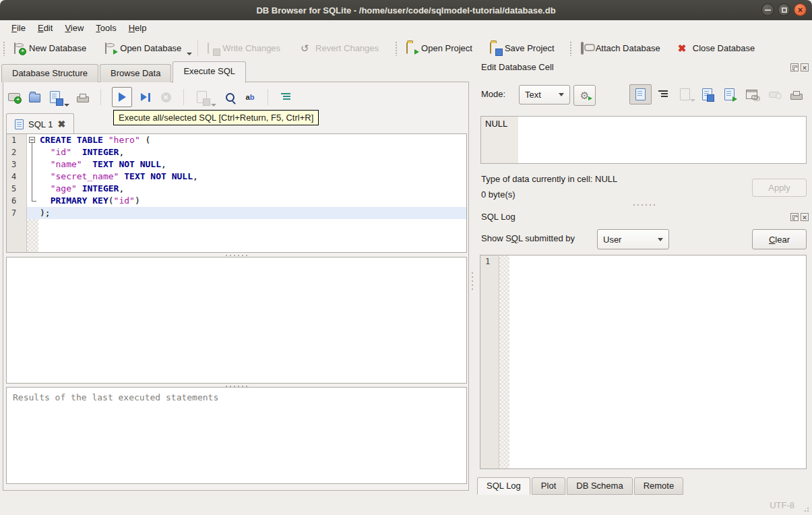 Image resolution: width=812 pixels, height=515 pixels. Describe the element at coordinates (40, 124) in the screenshot. I see `sql-document-tab: SQL 1 ✖` at that location.